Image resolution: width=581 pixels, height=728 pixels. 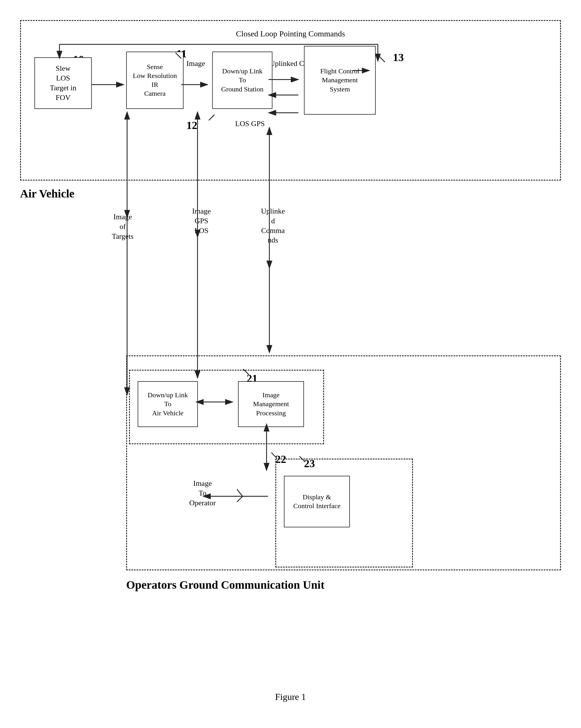 What do you see at coordinates (290, 34) in the screenshot?
I see `closed-loop-label: Closed Loop Pointing Commands` at bounding box center [290, 34].